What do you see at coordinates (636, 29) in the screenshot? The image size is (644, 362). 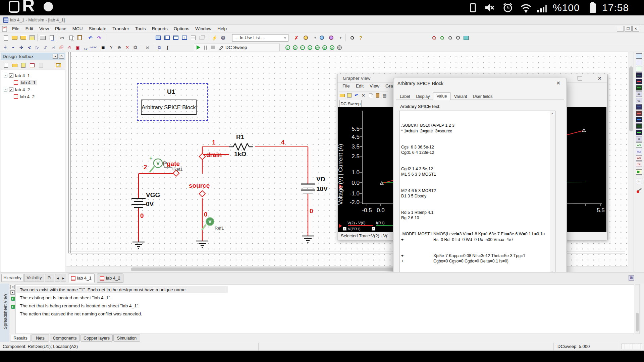 I see `mdi-close-button: ✕` at bounding box center [636, 29].